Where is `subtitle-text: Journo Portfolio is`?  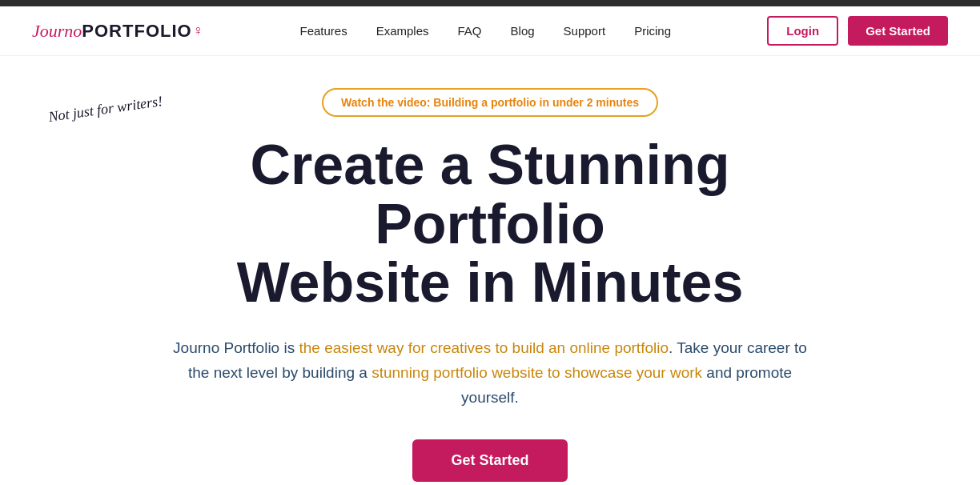 subtitle-text: Journo Portfolio is is located at coordinates (235, 347).